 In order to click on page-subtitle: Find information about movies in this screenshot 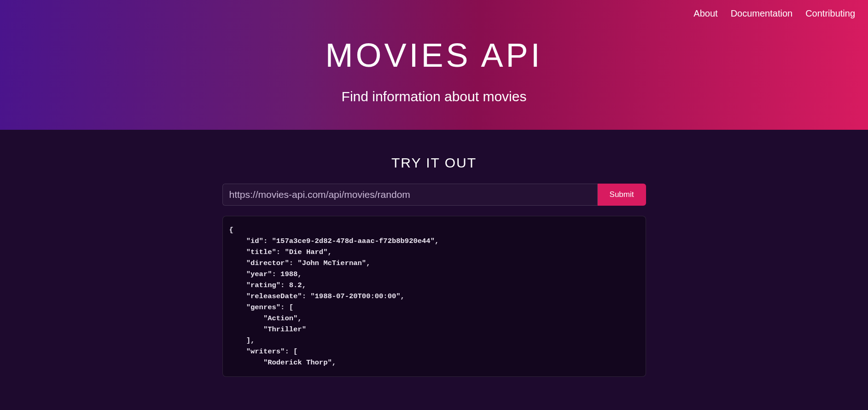, I will do `click(434, 97)`.